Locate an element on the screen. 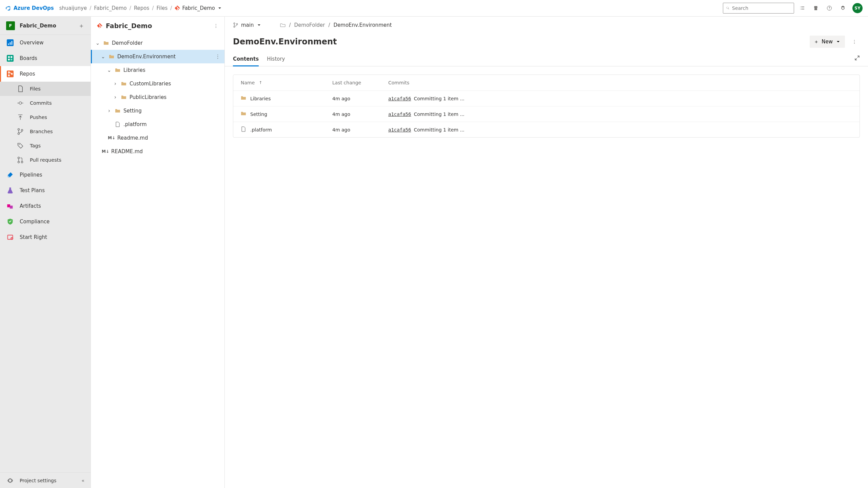 This screenshot has width=868, height=488. nav-pull-requests: Pull requests is located at coordinates (45, 160).